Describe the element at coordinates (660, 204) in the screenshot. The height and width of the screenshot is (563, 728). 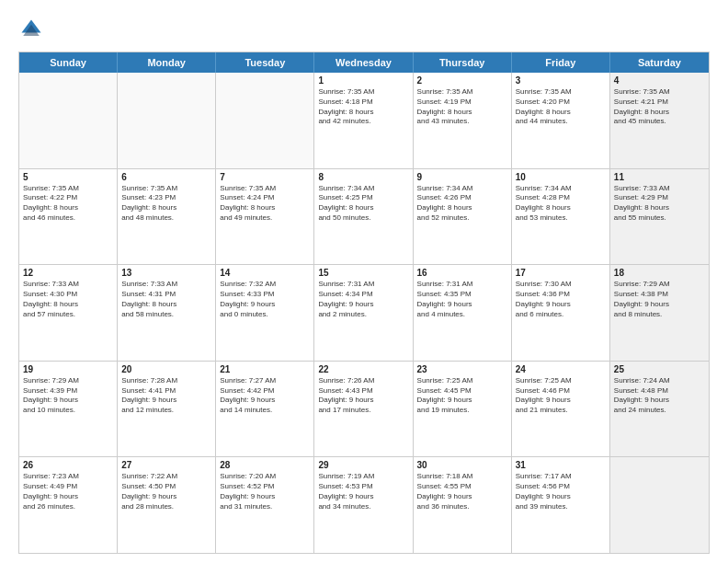
I see `cell-info: Sunrise: 7:33 AM Sunset: 4:29 PM Dayligh…` at that location.